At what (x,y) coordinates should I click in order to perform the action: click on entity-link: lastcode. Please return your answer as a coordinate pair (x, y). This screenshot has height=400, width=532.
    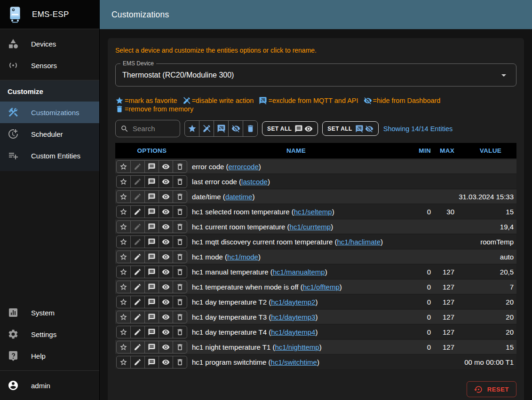
    Looking at the image, I should click on (254, 181).